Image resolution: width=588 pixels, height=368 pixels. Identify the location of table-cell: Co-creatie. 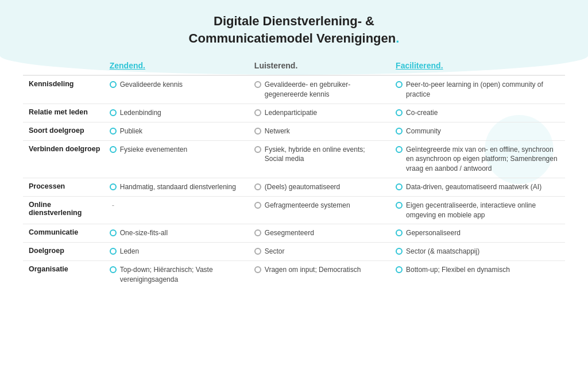
(478, 113).